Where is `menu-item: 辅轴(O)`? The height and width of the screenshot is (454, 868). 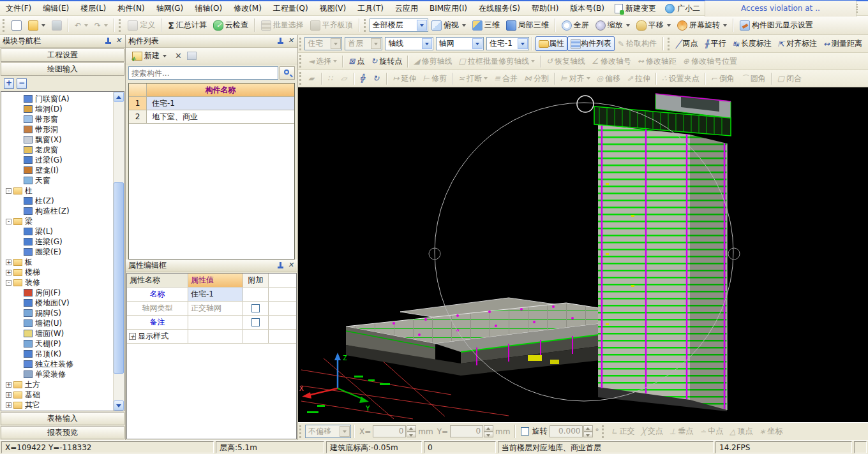 menu-item: 辅轴(O) is located at coordinates (208, 8).